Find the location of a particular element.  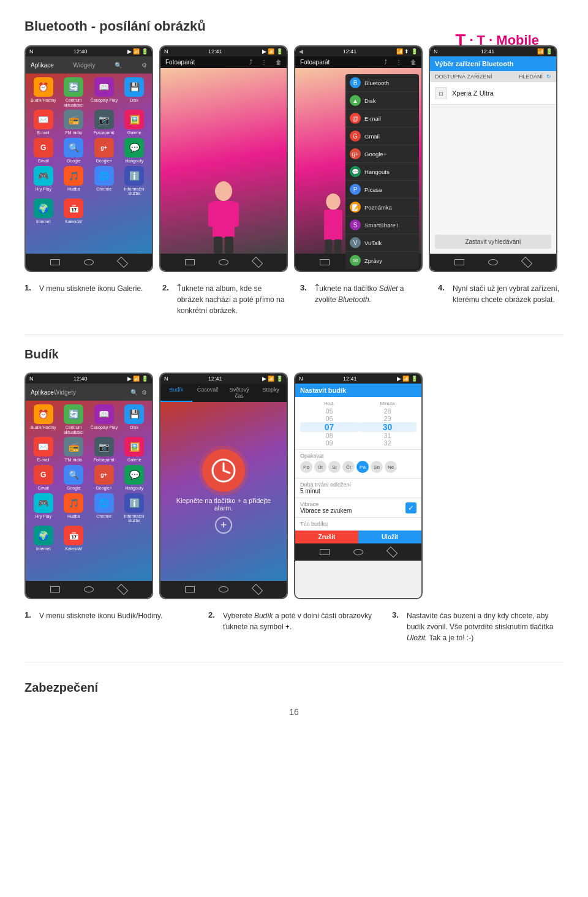

alarm-add-btn: + is located at coordinates (224, 525).